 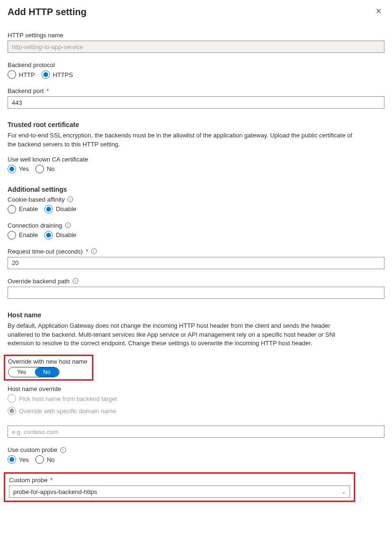 What do you see at coordinates (196, 35) in the screenshot?
I see `http-settings-name-label: HTTP settings name` at bounding box center [196, 35].